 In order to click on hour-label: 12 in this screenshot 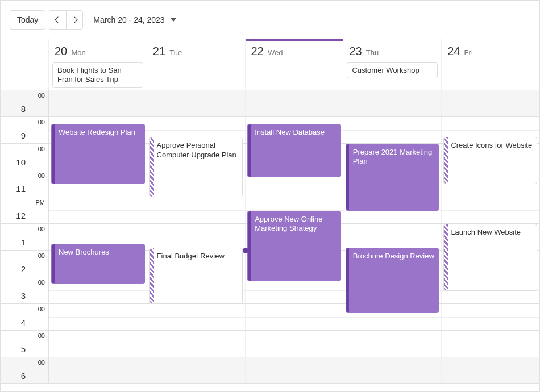, I will do `click(15, 210)`.